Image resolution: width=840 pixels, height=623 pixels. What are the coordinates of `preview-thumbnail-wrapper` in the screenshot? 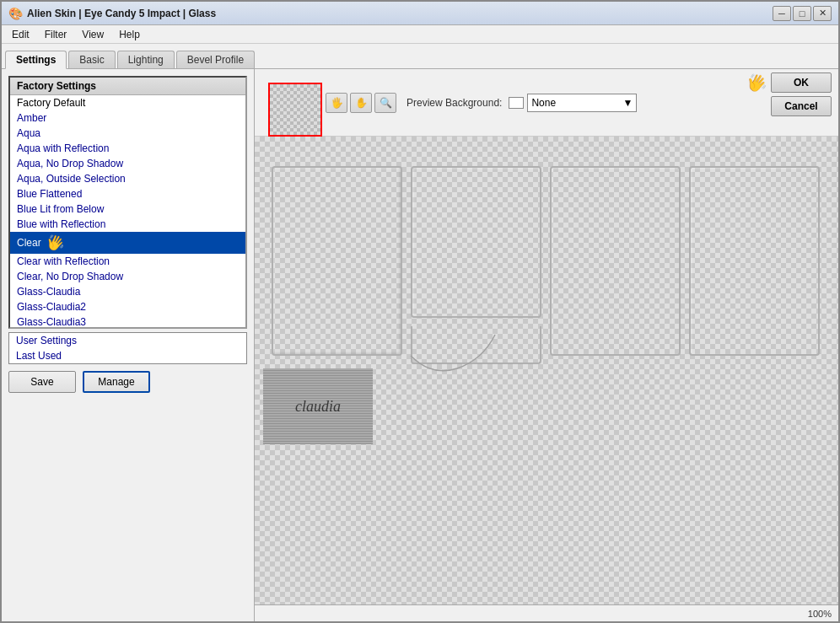 It's located at (288, 103).